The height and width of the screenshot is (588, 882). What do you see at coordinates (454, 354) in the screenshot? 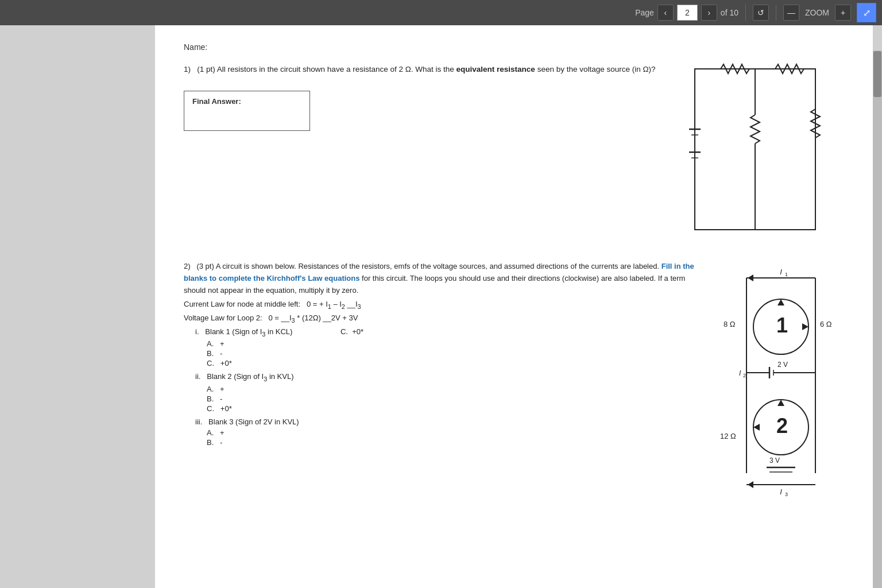
I see `blank1-b: B. -` at bounding box center [454, 354].